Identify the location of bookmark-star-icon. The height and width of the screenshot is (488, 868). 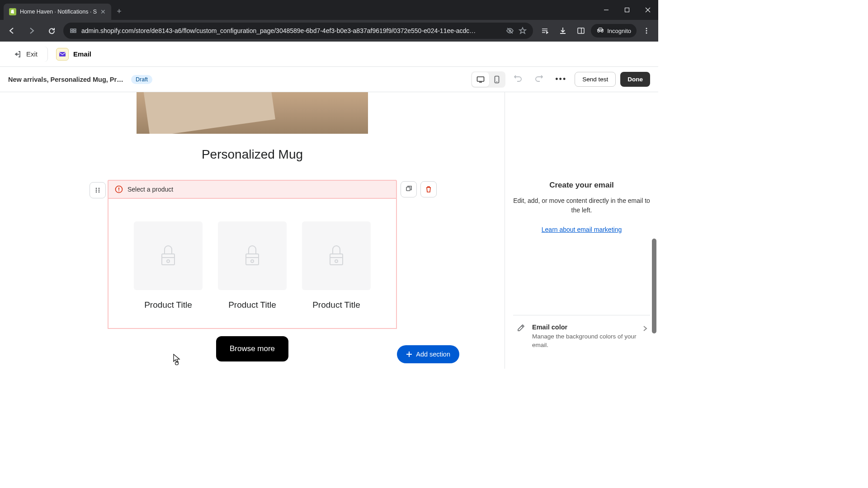
(523, 31).